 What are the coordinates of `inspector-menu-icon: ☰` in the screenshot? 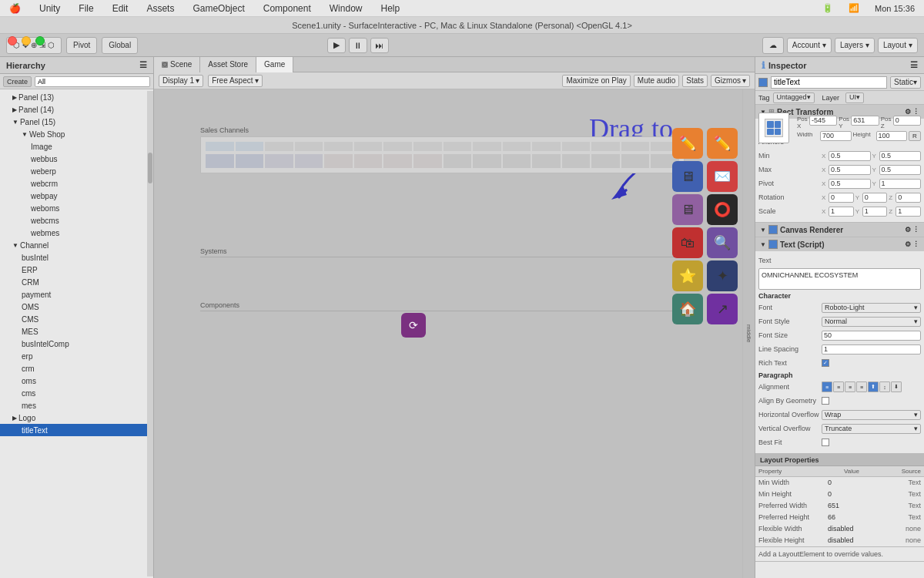 It's located at (914, 65).